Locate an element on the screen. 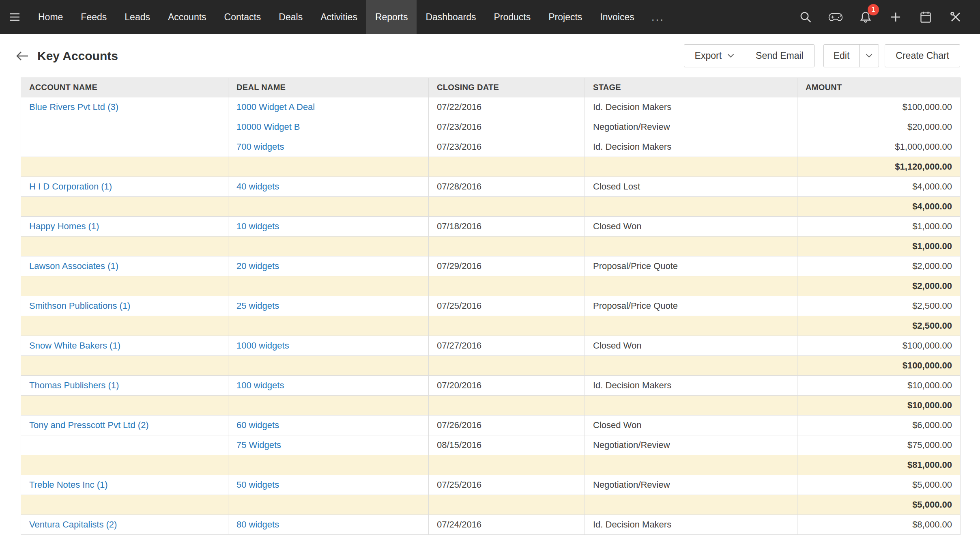 The width and height of the screenshot is (980, 549). account-link: Ventura Capitalists (2) is located at coordinates (73, 524).